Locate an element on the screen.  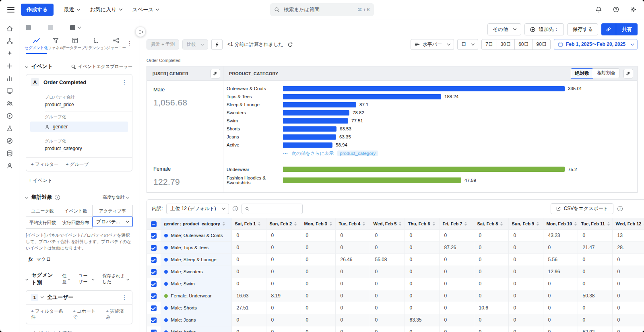
date-column-header: Thu, Feb 6 is located at coordinates (422, 224).